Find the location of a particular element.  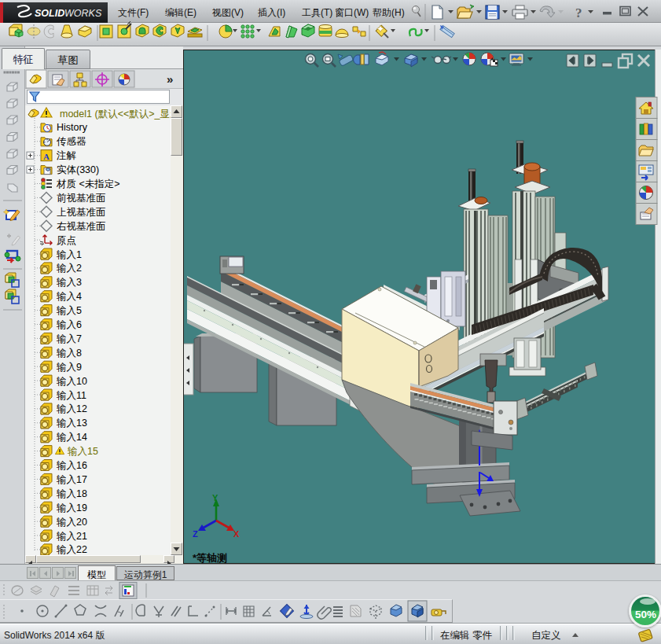

svg-text: 输入12 is located at coordinates (72, 409).